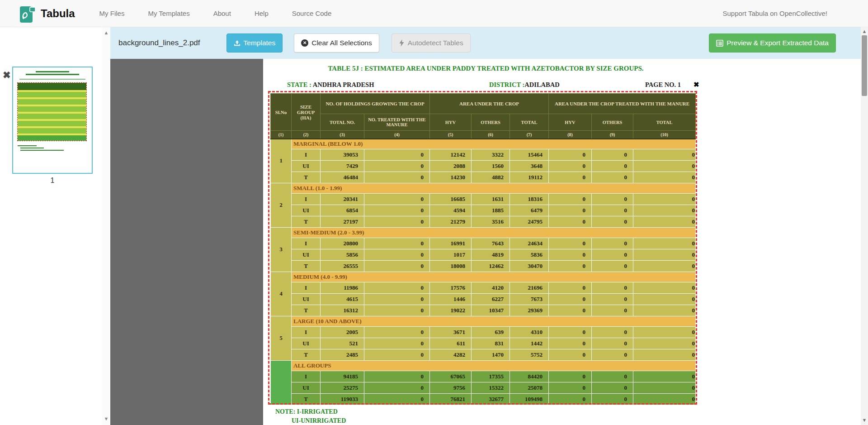 This screenshot has height=425, width=868. What do you see at coordinates (529, 135) in the screenshot?
I see `colnum-6: (7)` at bounding box center [529, 135].